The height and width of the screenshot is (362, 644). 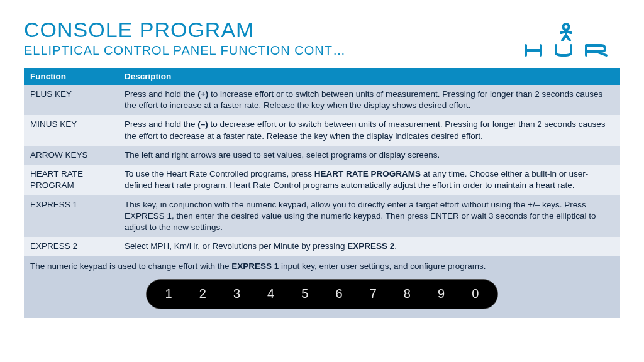 What do you see at coordinates (305, 294) in the screenshot?
I see `keypad-key: 5` at bounding box center [305, 294].